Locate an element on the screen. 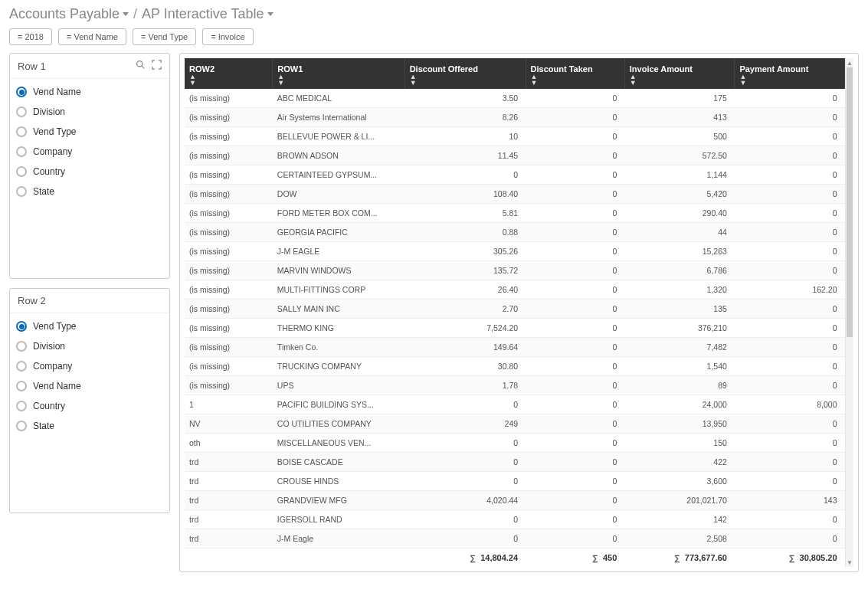  cell-discount-offered: 108.40 is located at coordinates (465, 195).